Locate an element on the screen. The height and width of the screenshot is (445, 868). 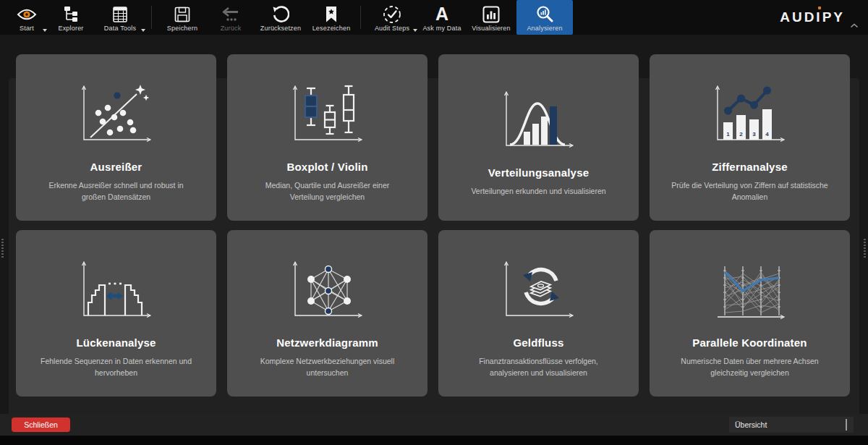
brand-logo-prefix: AUD is located at coordinates (798, 17).